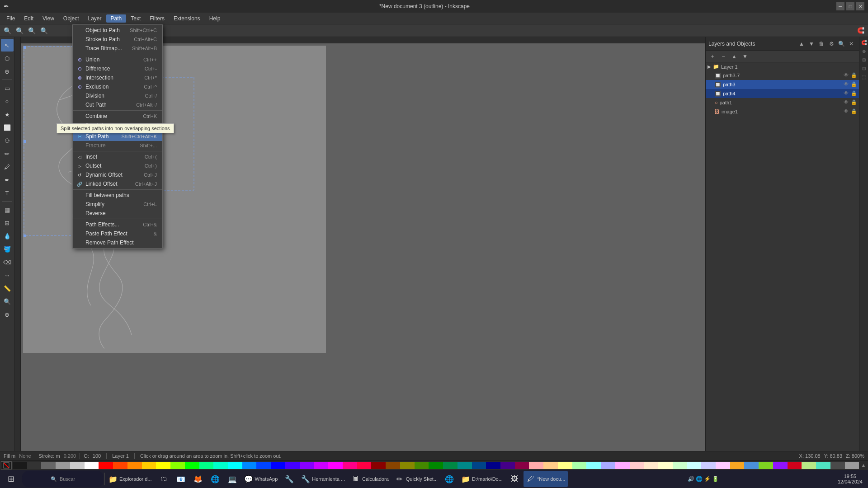  What do you see at coordinates (118, 145) in the screenshot?
I see `pm-fracture: Fracture Shift+...` at bounding box center [118, 145].